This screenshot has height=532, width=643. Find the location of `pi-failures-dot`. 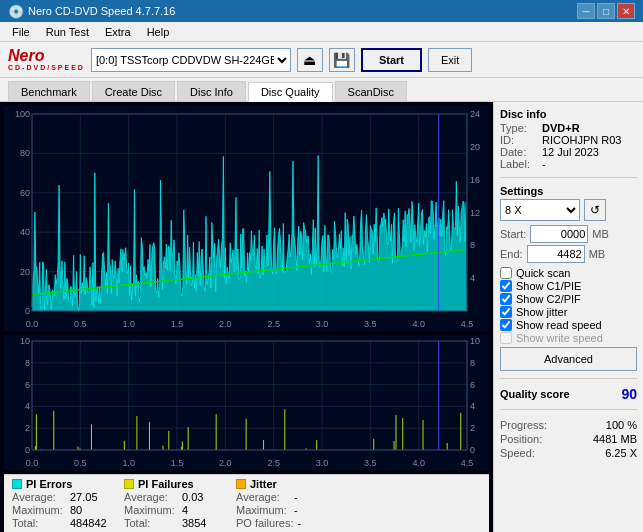

pi-failures-dot is located at coordinates (129, 484).